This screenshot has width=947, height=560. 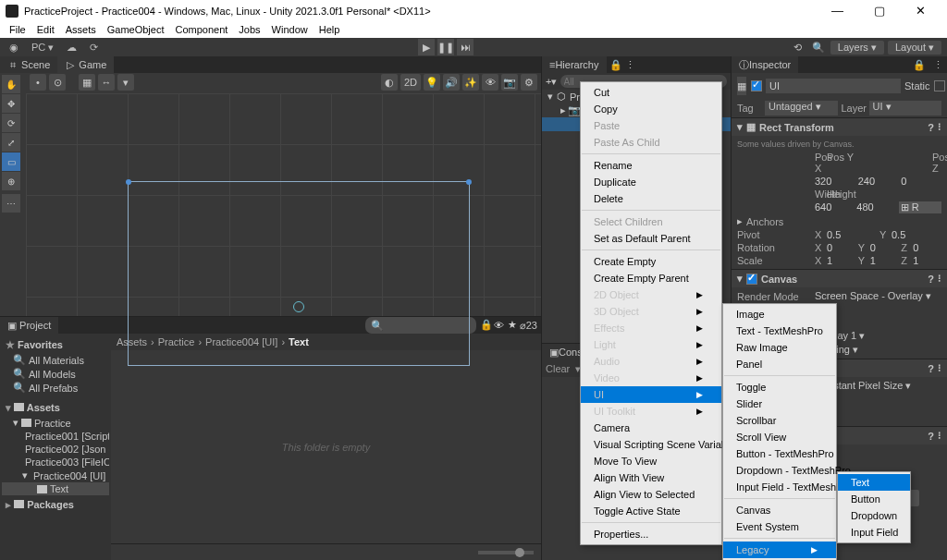 What do you see at coordinates (506, 553) in the screenshot?
I see `grid-size-slider` at bounding box center [506, 553].